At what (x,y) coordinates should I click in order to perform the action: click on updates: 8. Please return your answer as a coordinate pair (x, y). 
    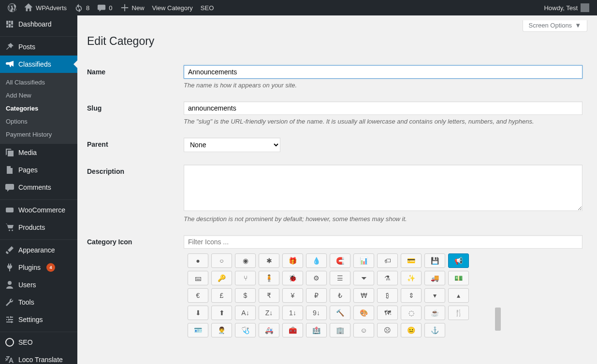
    Looking at the image, I should click on (82, 8).